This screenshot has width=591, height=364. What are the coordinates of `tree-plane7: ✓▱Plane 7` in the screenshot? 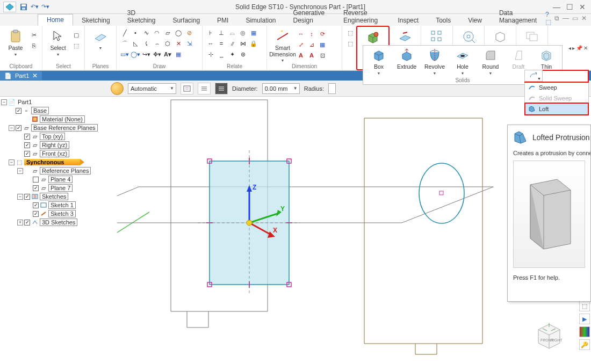 It's located at (59, 188).